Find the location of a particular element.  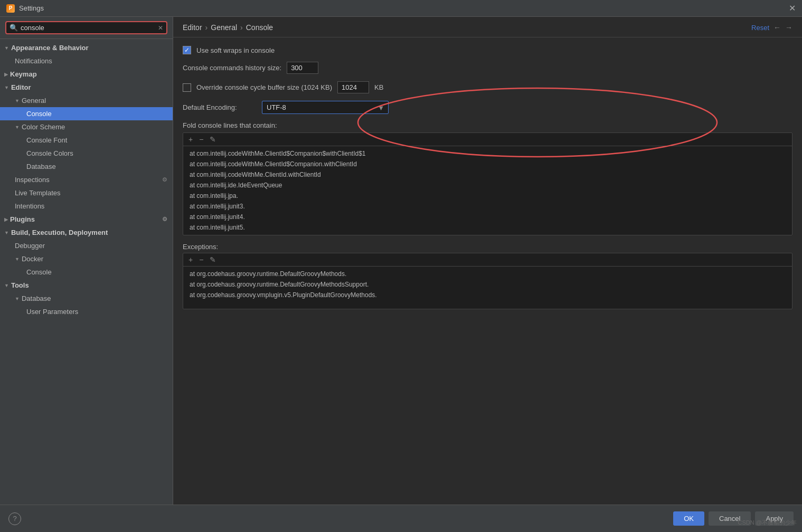

fold-add-button: + is located at coordinates (191, 139).